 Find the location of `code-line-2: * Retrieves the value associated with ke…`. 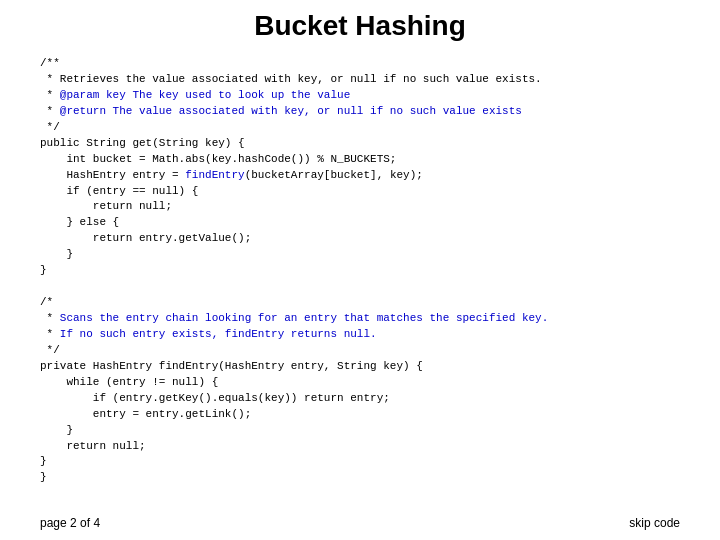

code-line-2: * Retrieves the value associated with ke… is located at coordinates (291, 79).